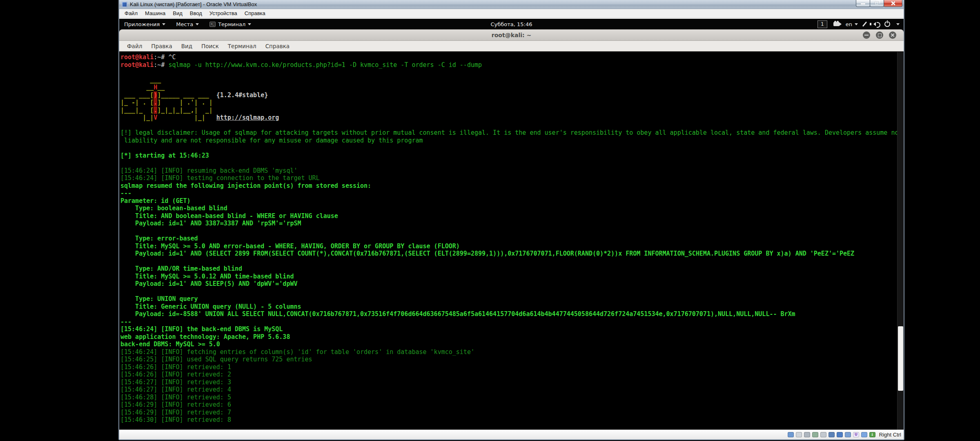 This screenshot has height=441, width=980. What do you see at coordinates (232, 24) in the screenshot?
I see `terminal-app-label: Терминал` at bounding box center [232, 24].